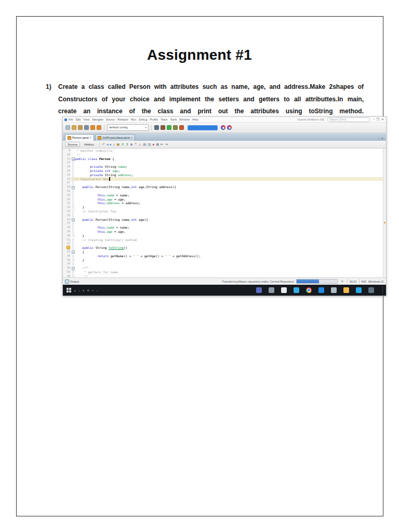 This screenshot has width=399, height=532. I want to click on maximize-icon: ❐, so click(378, 119).